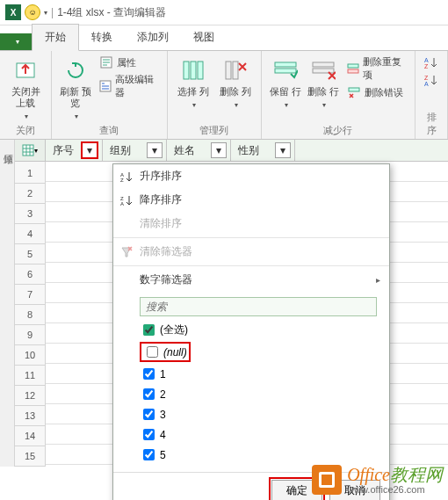  I want to click on clear-filter-item: 清除筛选器, so click(251, 251).